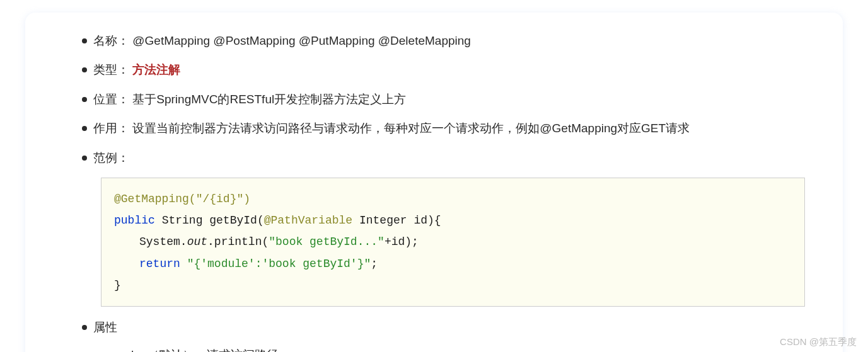 The height and width of the screenshot is (352, 868). I want to click on tok-return: return, so click(160, 264).